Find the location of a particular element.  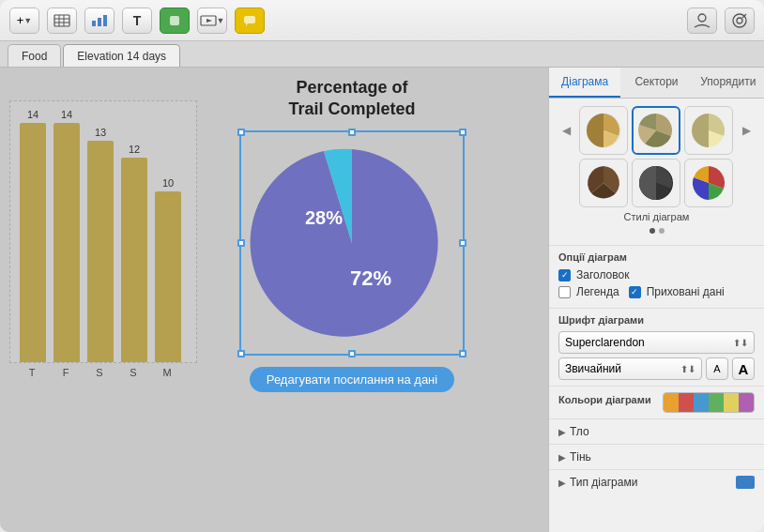

account-button is located at coordinates (702, 21).